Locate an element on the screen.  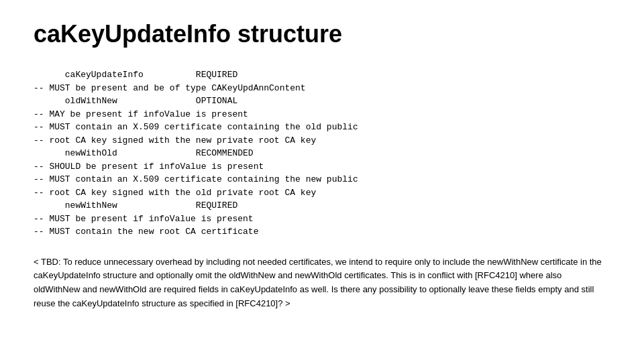
note-block: < TBD: To reduce unnecessary overhead by… is located at coordinates (322, 283).